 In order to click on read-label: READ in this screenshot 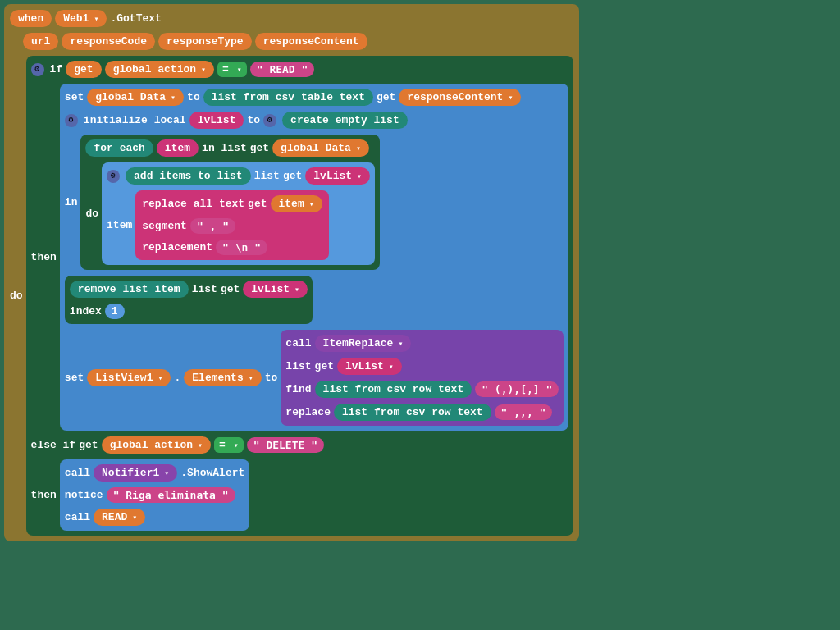, I will do `click(115, 517)`.